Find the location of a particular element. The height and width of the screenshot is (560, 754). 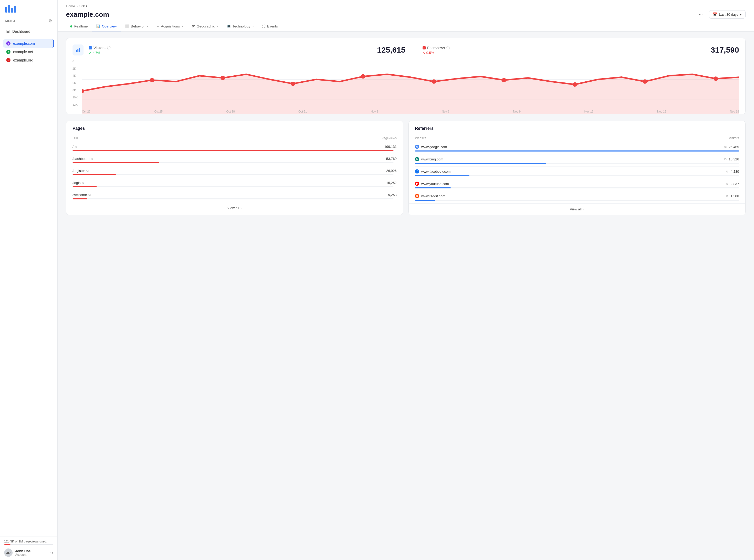

header-actions: ··· 📅 Last 30 days ▾ is located at coordinates (721, 14).